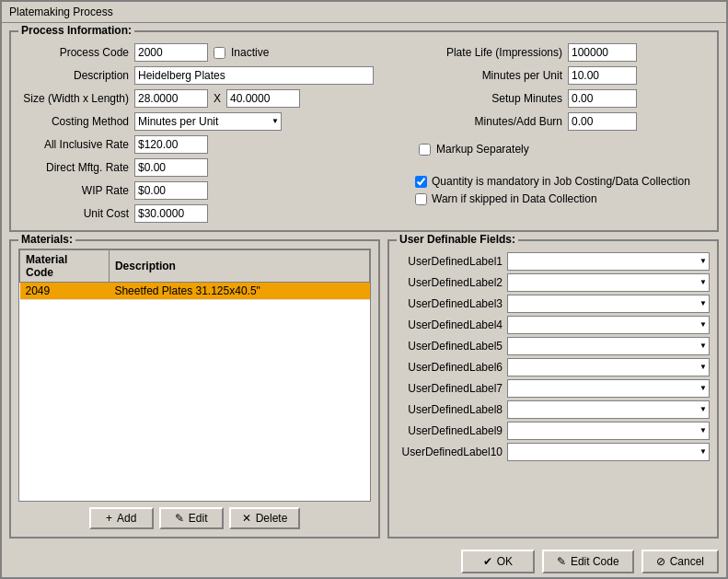  Describe the element at coordinates (364, 562) in the screenshot. I see `footer: ✔ OK ✎ Edit Code ⊘ Cancel` at that location.